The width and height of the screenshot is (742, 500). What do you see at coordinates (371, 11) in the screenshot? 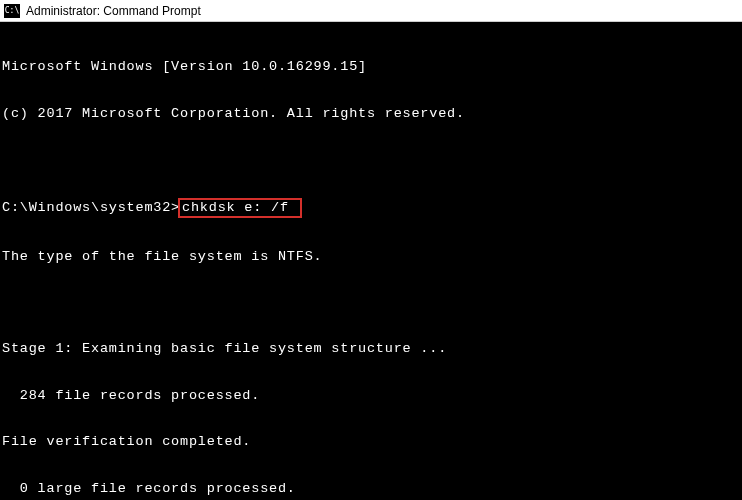
I see `window-titlebar: C:\ Administrator: Command Prompt` at bounding box center [371, 11].